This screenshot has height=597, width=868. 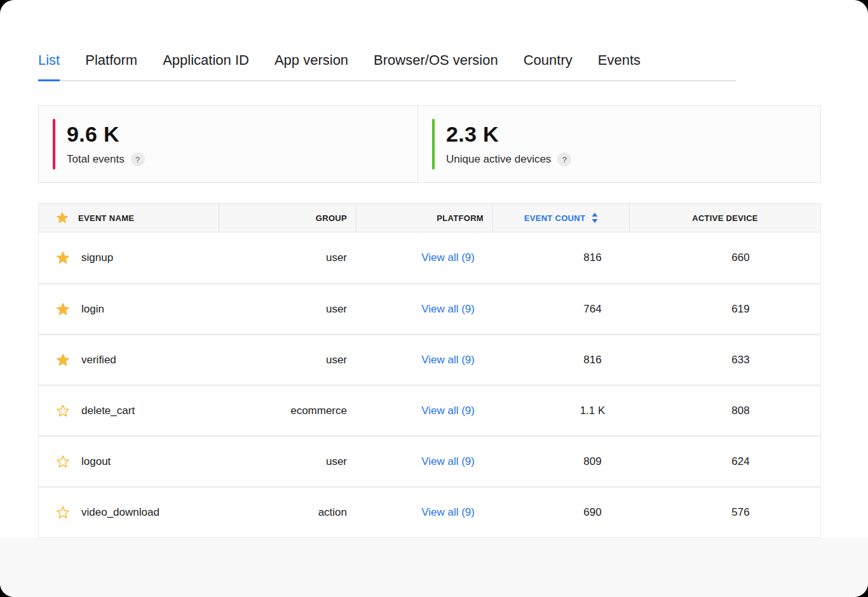 What do you see at coordinates (430, 512) in the screenshot?
I see `table-row: video_download action View all (9) 690 5…` at bounding box center [430, 512].